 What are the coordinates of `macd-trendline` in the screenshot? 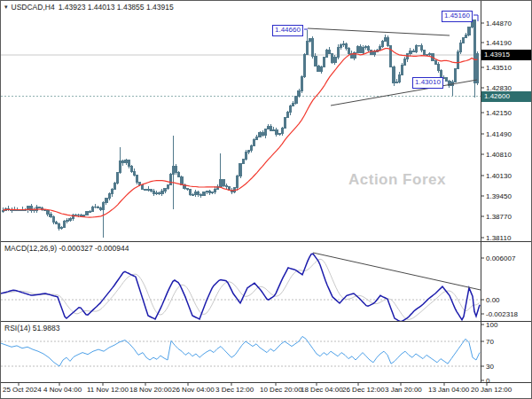 It's located at (397, 271).